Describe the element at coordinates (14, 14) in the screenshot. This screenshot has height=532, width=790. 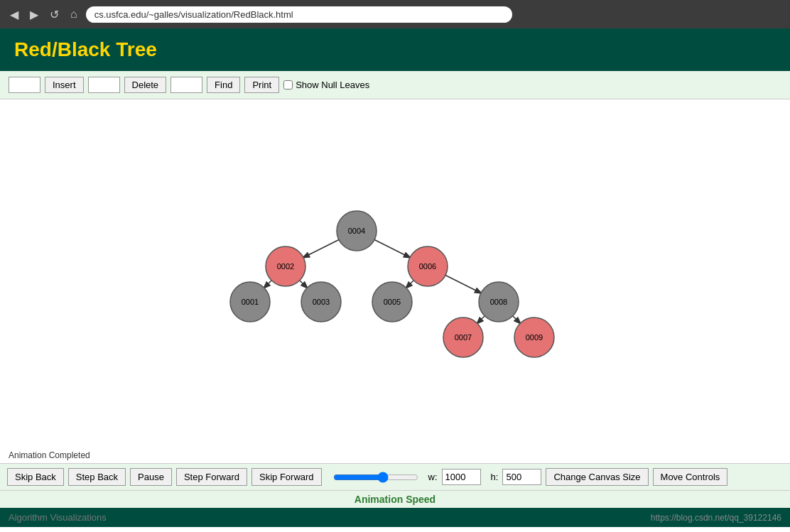
I see `back-button: ◀` at that location.